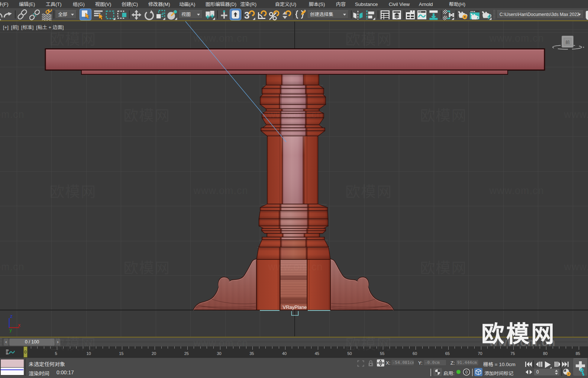 The width and height of the screenshot is (588, 378). Describe the element at coordinates (403, 363) in the screenshot. I see `x-coordinate-field: -54.081cm` at that location.